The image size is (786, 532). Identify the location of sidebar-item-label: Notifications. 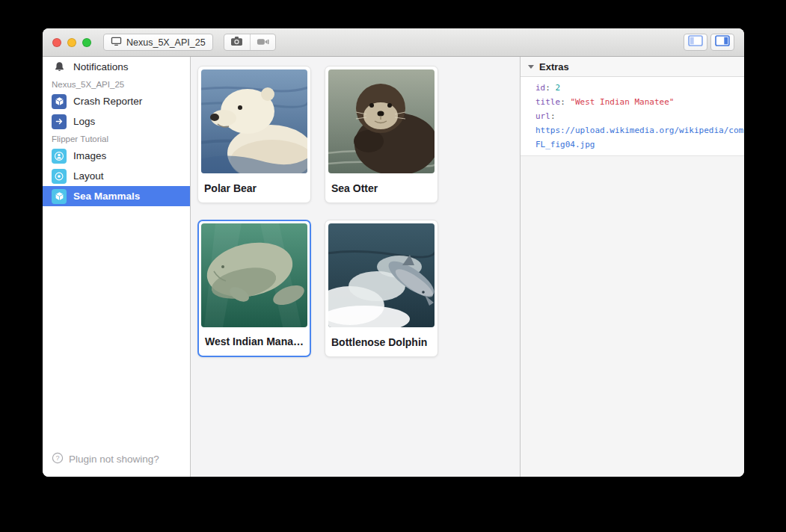
(101, 67).